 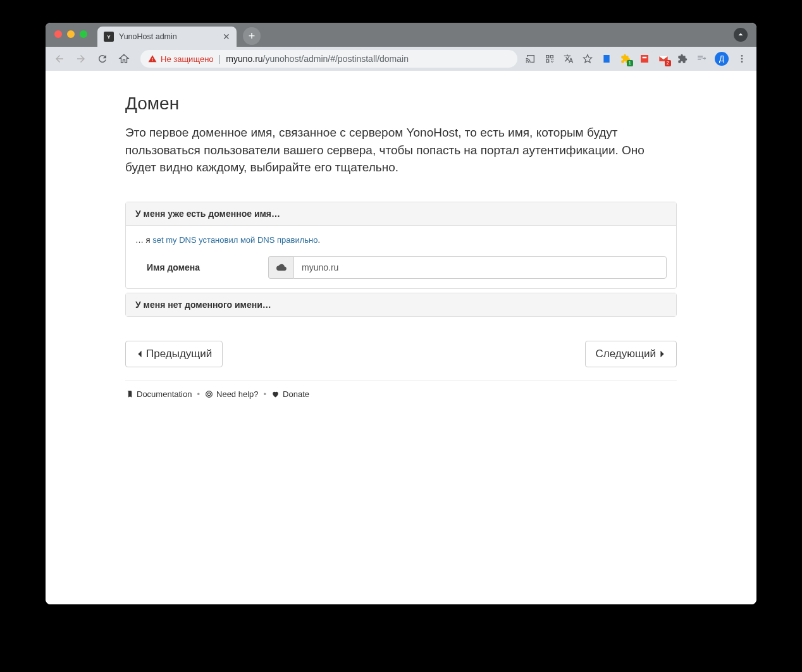 What do you see at coordinates (124, 59) in the screenshot?
I see `home-button` at bounding box center [124, 59].